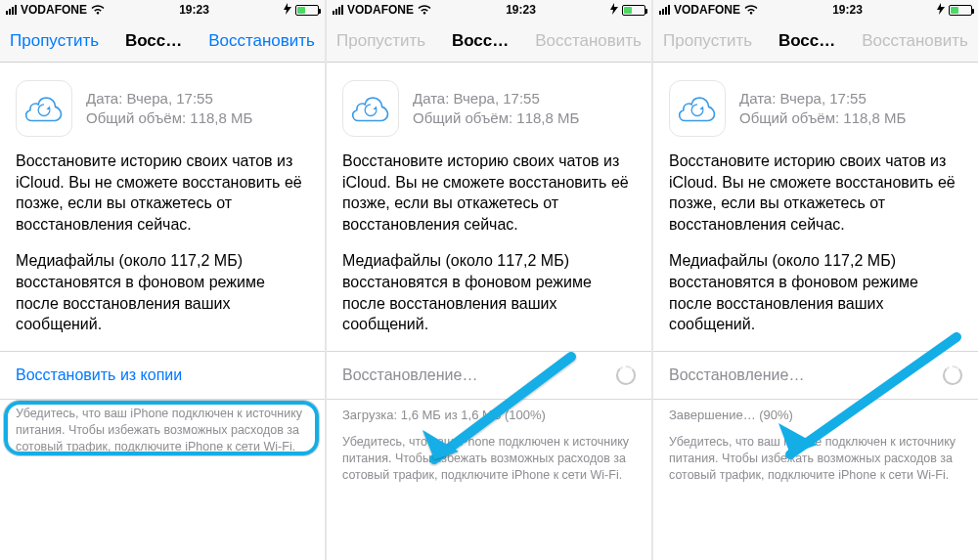 This screenshot has height=560, width=978. I want to click on progress-text: Загрузка: 1,6 МБ из 1,6 МБ (100%), so click(489, 414).